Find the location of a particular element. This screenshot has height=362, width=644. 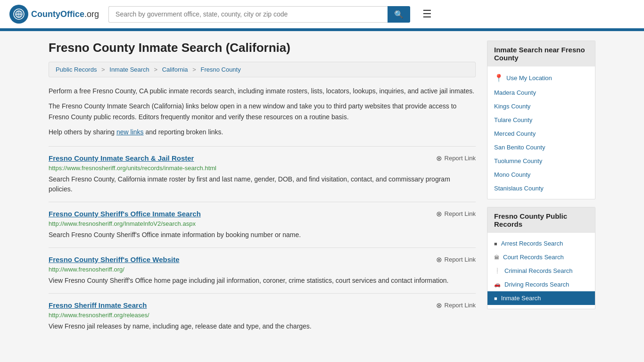

pr-icon-0: ■ is located at coordinates (496, 244).